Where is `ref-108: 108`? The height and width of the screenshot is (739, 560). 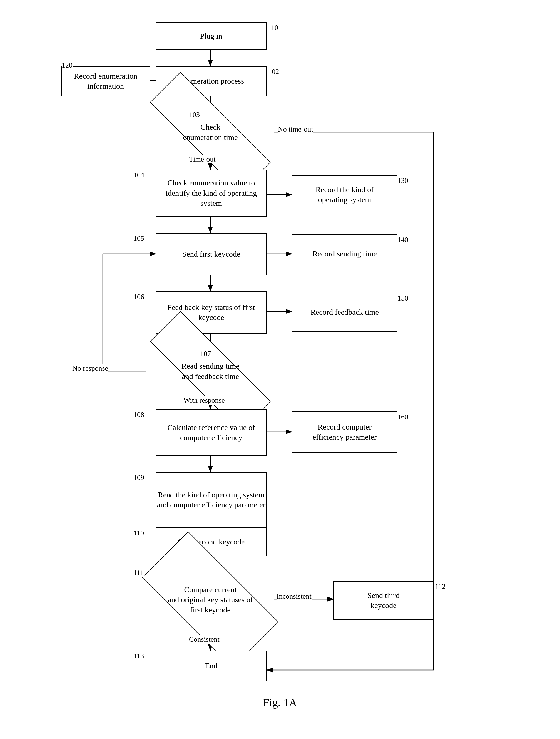
ref-108: 108 is located at coordinates (139, 415).